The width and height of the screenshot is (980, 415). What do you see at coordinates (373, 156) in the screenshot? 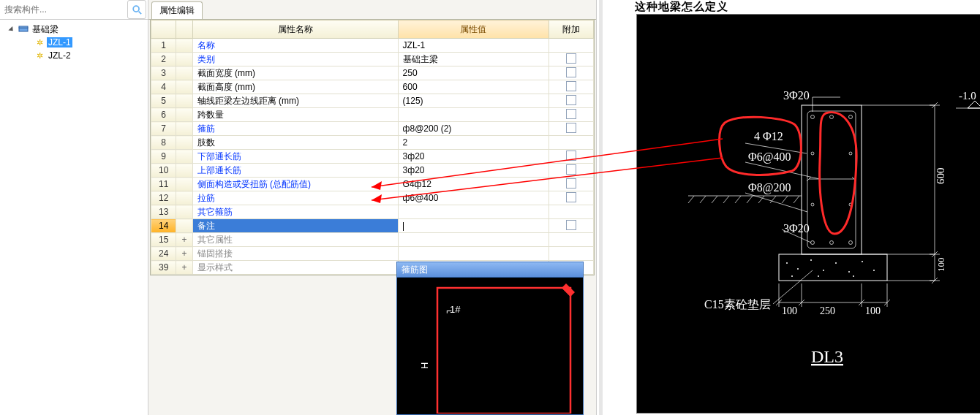
I see `grid-row: 9下部通长筋3ф20` at bounding box center [373, 156].